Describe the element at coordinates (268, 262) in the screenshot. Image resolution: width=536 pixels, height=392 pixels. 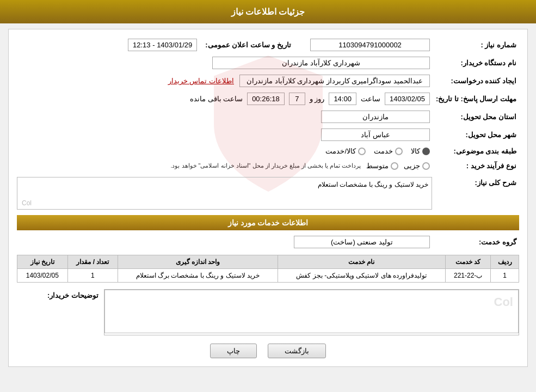
I see `table-header-row: ردیف کد خدمت نام خدمت واحد اندازه گیری ت…` at that location.